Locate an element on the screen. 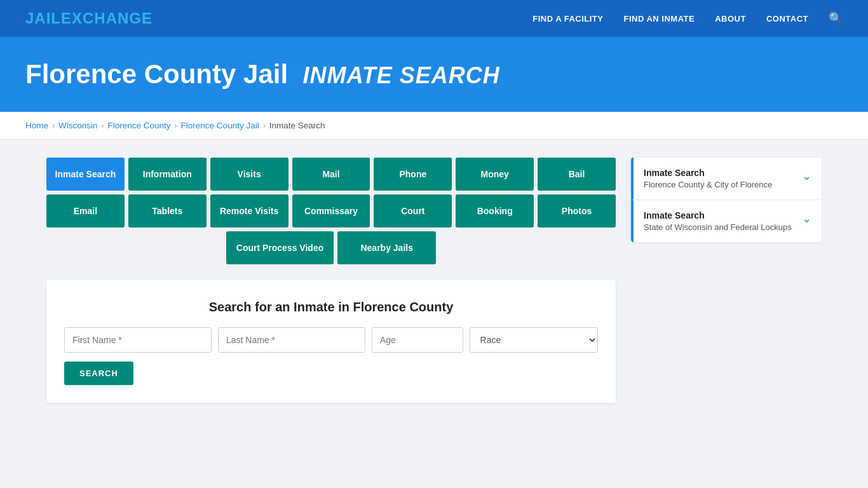  tab-inmate-search: Inmate Search is located at coordinates (85, 174).